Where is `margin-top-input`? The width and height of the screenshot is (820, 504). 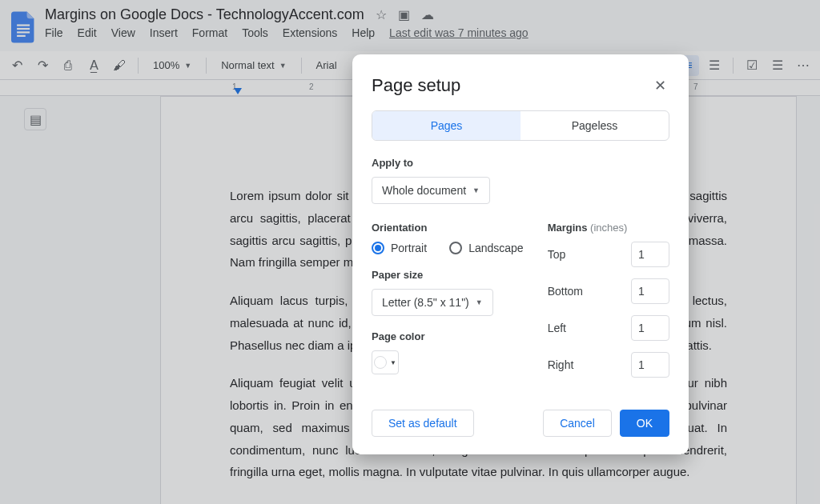
margin-top-input is located at coordinates (650, 254).